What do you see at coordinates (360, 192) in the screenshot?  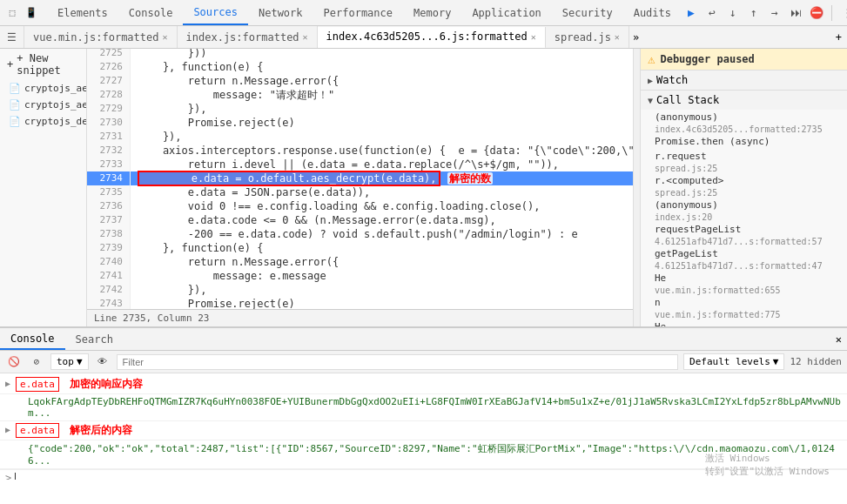 I see `code-line-2735: 2735 e.data = JSON.parse(e.data)),` at bounding box center [360, 192].